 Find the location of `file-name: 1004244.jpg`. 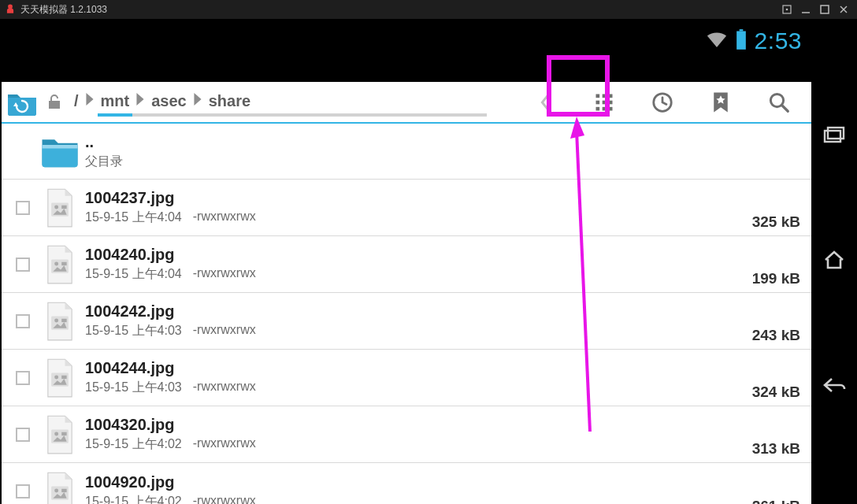

file-name: 1004244.jpg is located at coordinates (419, 369).